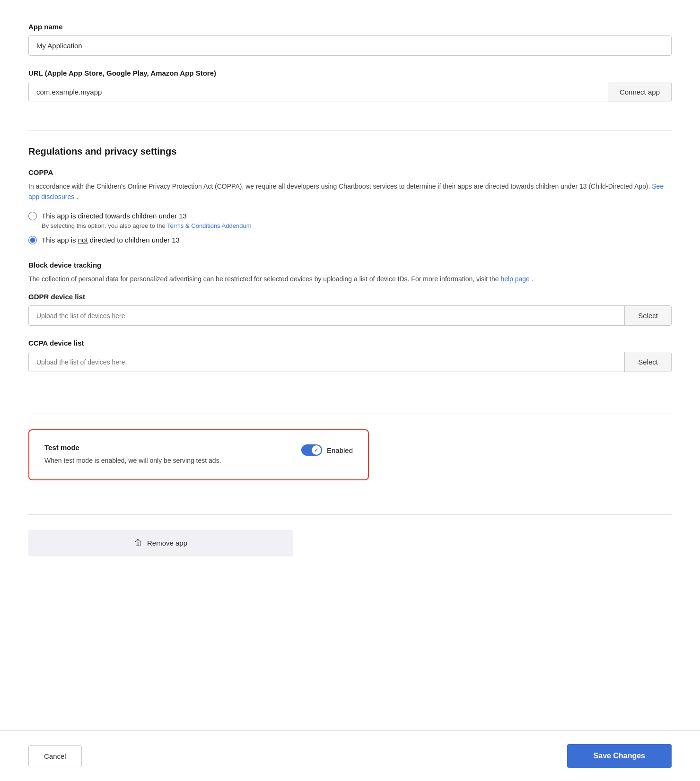 The width and height of the screenshot is (700, 781). What do you see at coordinates (164, 455) in the screenshot?
I see `test-mode-content: Test mode When test mode is enabled, we …` at bounding box center [164, 455].